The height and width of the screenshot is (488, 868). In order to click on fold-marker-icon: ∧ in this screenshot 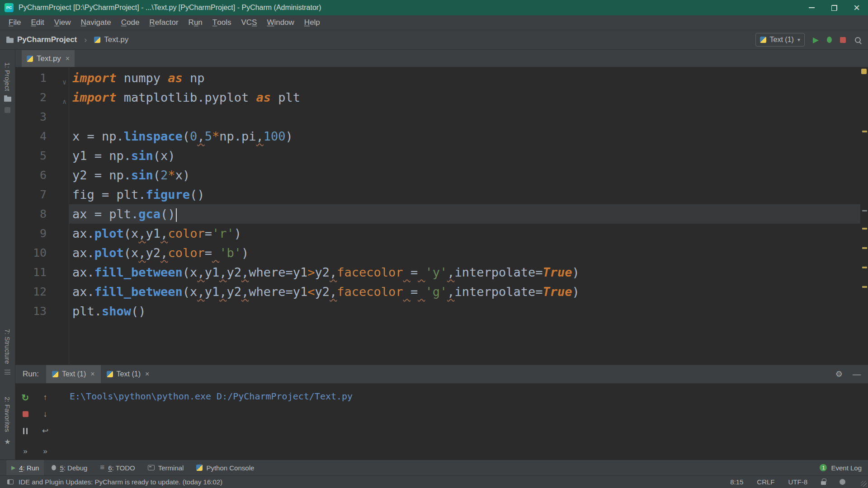, I will do `click(64, 102)`.